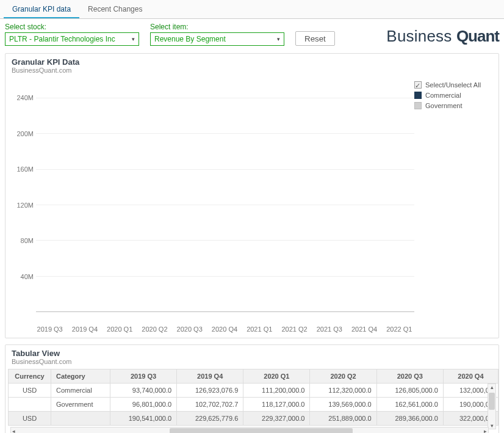  Describe the element at coordinates (252, 362) in the screenshot. I see `tabular-subtitle: BusinessQuant.com` at that location.